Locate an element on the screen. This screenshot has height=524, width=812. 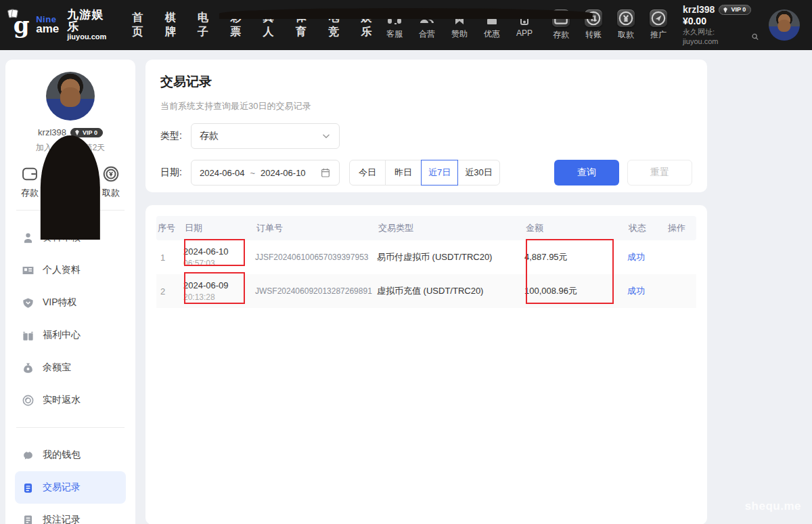
bet-records-icon is located at coordinates (28, 519).